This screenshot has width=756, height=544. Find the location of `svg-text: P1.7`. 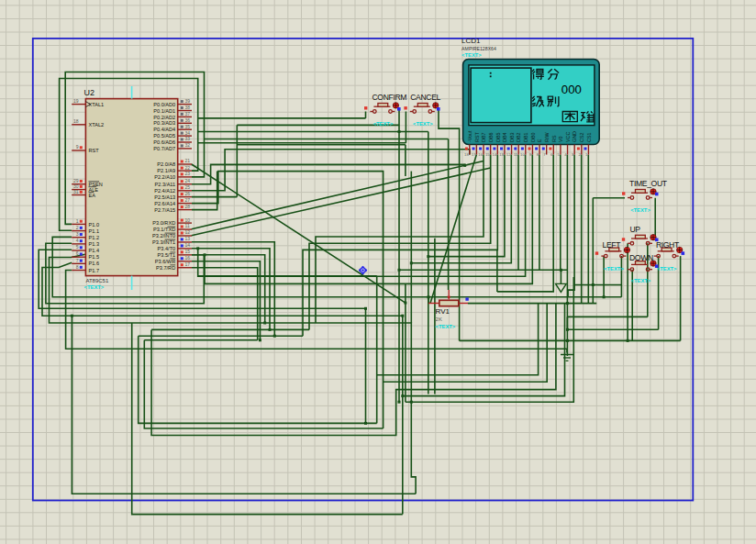

svg-text: P1.7 is located at coordinates (94, 271).